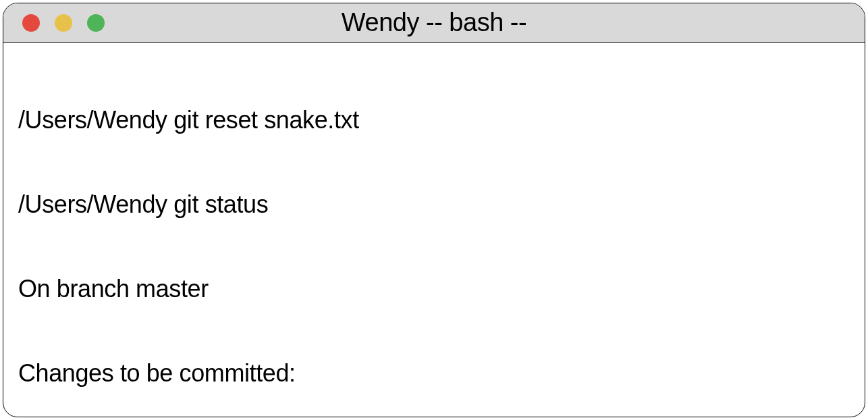  Describe the element at coordinates (31, 23) in the screenshot. I see `close-icon` at that location.